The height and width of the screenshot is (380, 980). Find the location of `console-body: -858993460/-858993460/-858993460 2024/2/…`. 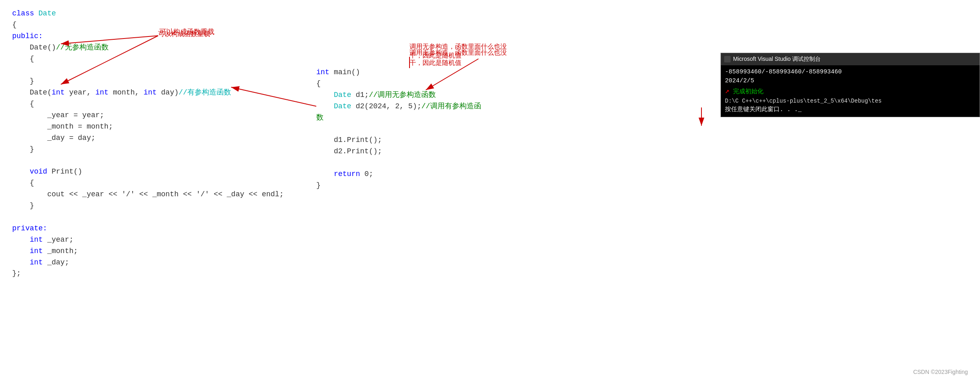

console-body: -858993460/-858993460/-858993460 2024/2/… is located at coordinates (850, 91).